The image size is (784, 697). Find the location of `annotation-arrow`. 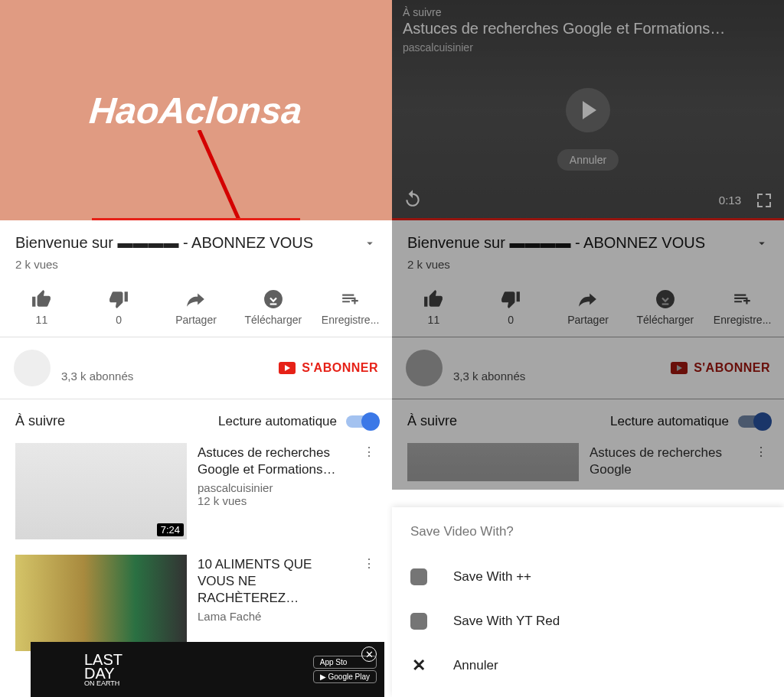

annotation-arrow is located at coordinates (234, 175).